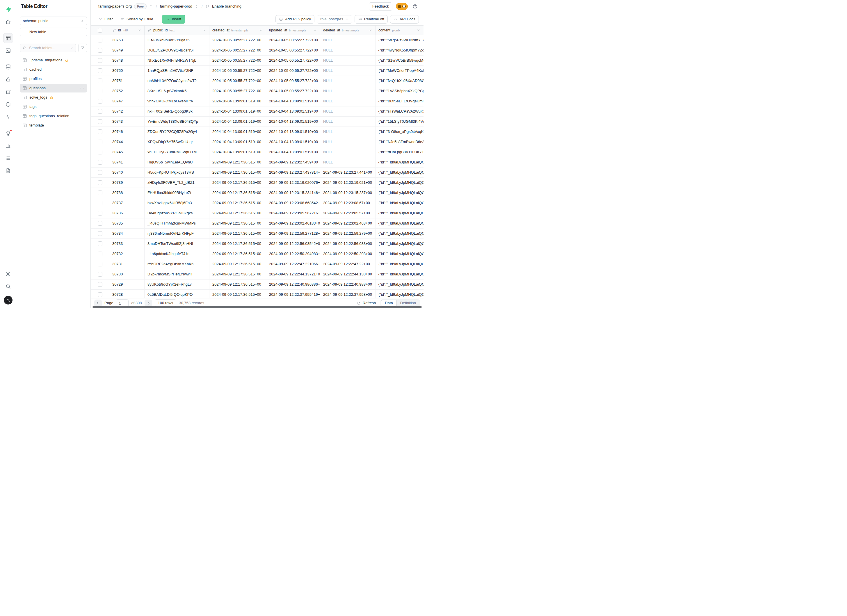  I want to click on help-button, so click(415, 6).